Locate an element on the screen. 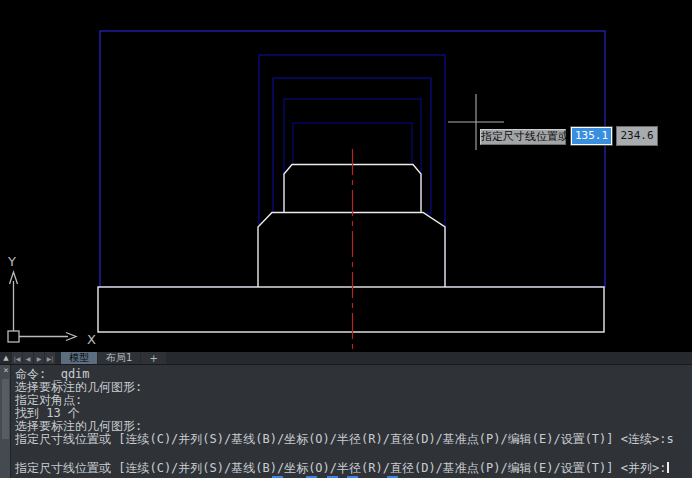 The image size is (692, 478). dynamic-input-field-secondary: 234.6 is located at coordinates (637, 136).